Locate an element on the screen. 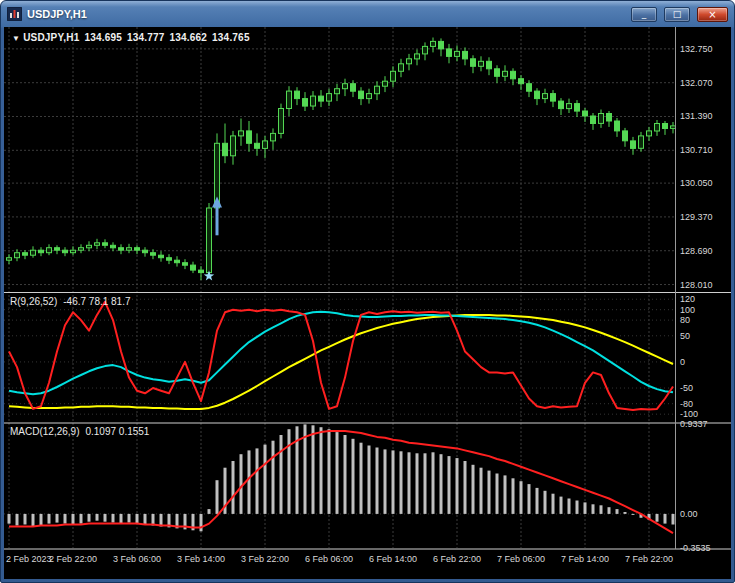  svg-text: 0 is located at coordinates (682, 362).